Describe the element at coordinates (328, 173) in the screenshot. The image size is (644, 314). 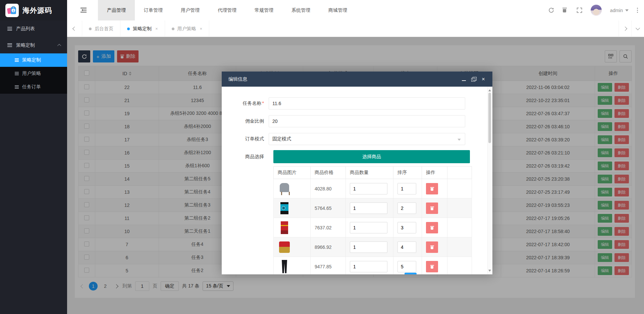
I see `col-product-price: 商品价格` at that location.